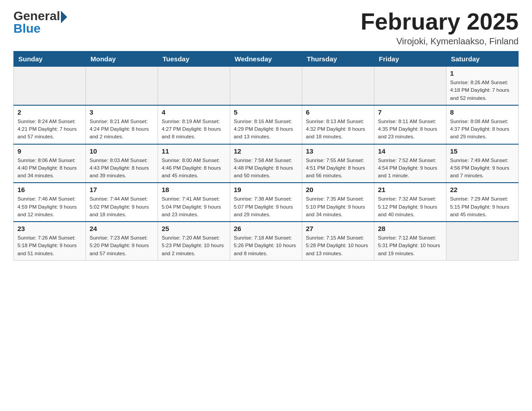 The image size is (532, 411). Describe the element at coordinates (64, 17) in the screenshot. I see `logo-arrow-icon` at that location.